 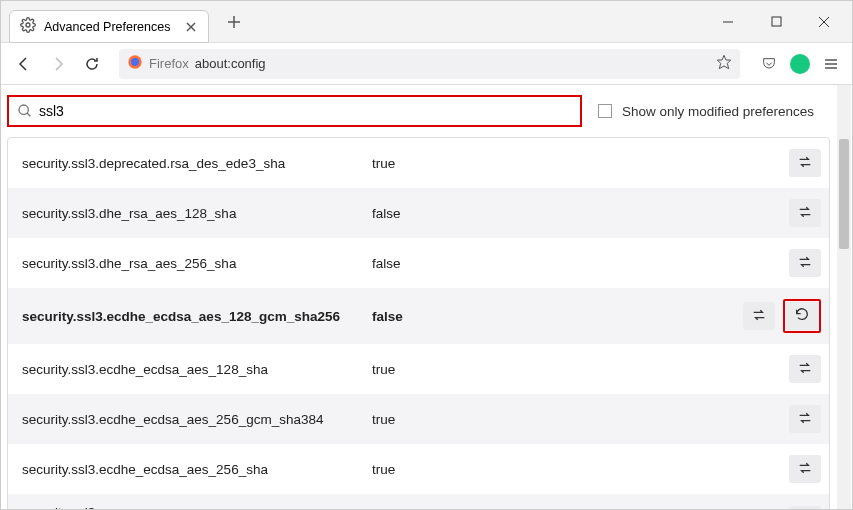 I want to click on pref-row: security.ssl3.ecdhe_ecdsa_chacha20_poly1…, so click(x=418, y=502).